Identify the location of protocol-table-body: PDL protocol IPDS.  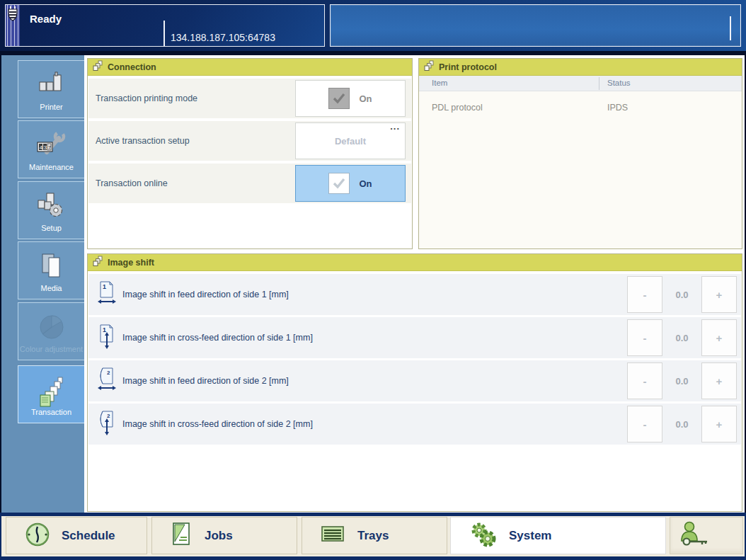
(580, 170).